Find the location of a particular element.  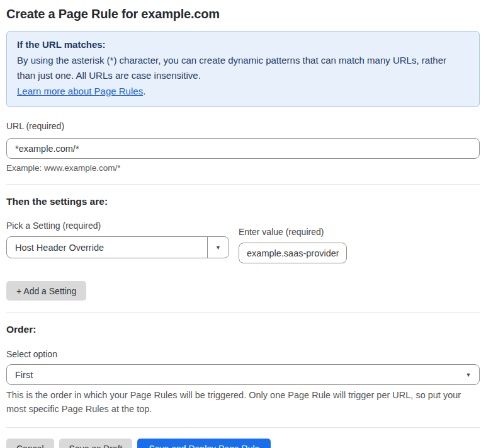

order-select-label: Select option is located at coordinates (243, 354).